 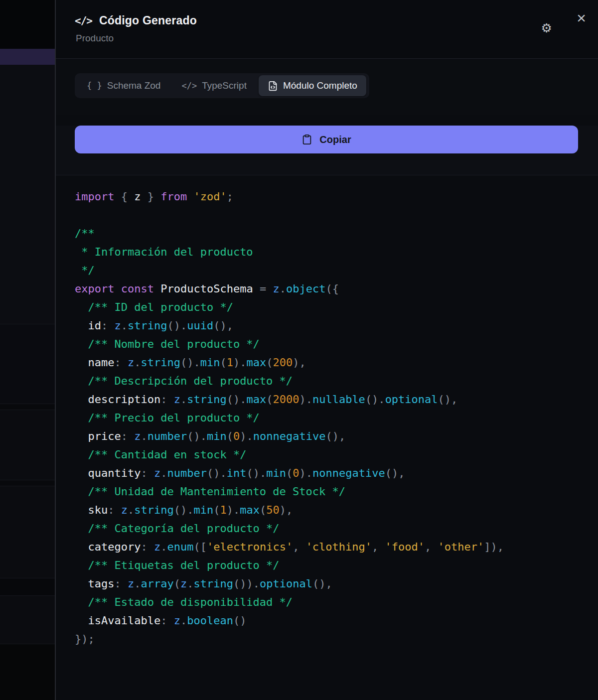 What do you see at coordinates (336, 289) in the screenshot?
I see `code-line: export const ProductoSchema = z.object({` at bounding box center [336, 289].